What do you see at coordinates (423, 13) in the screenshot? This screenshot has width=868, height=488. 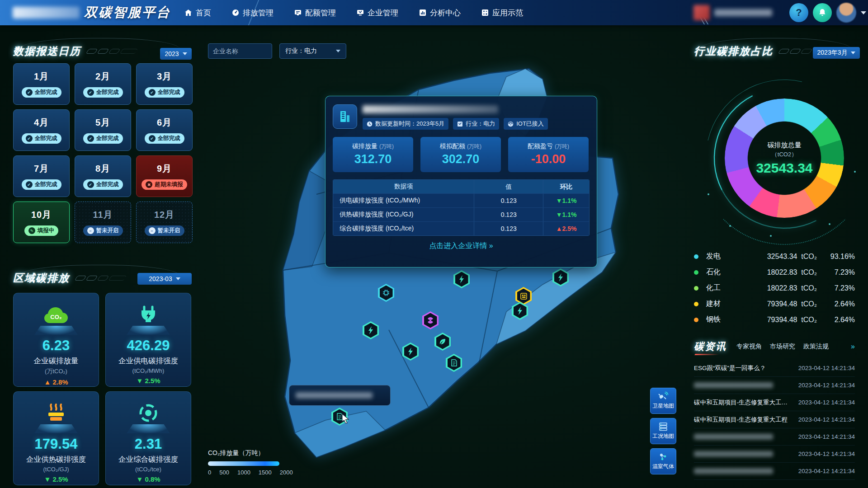 I see `analysis-icon` at bounding box center [423, 13].